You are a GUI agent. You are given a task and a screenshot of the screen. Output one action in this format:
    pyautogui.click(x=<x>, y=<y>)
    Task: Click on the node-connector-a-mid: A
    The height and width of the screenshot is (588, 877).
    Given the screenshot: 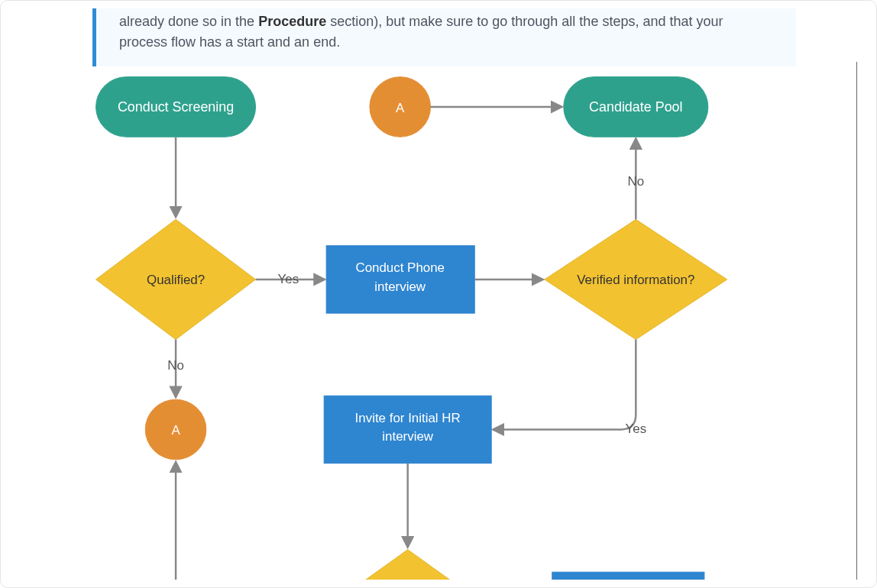 What is the action you would take?
    pyautogui.click(x=176, y=429)
    